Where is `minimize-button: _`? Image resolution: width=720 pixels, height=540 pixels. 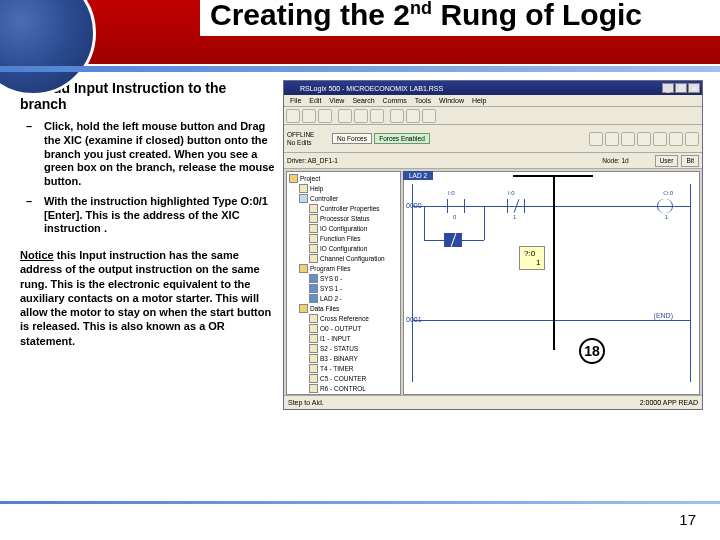 minimize-button: _ is located at coordinates (668, 88).